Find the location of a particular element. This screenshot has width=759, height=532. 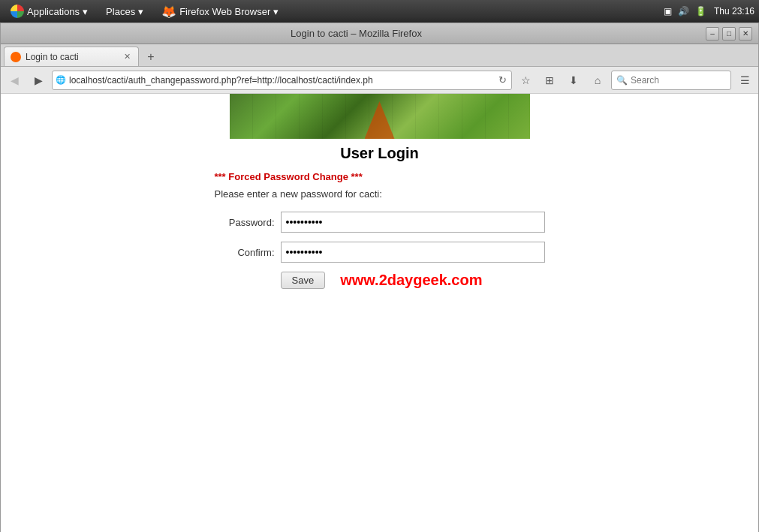

minimize-button: – is located at coordinates (712, 34).